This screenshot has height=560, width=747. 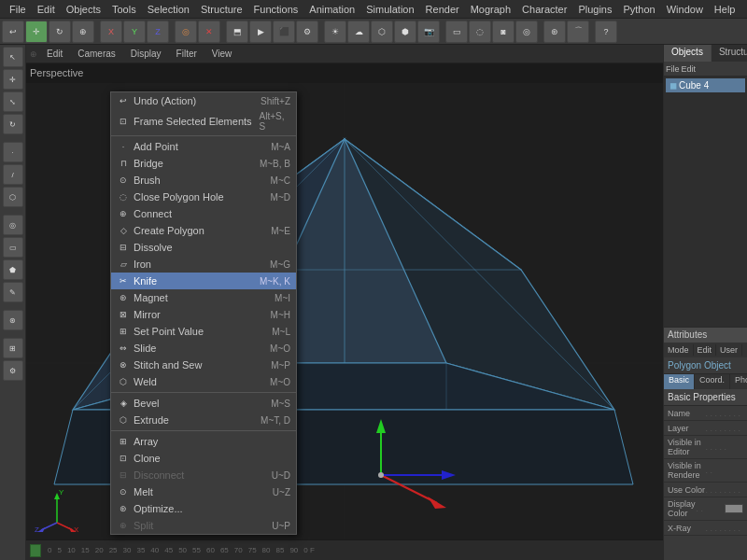 I want to click on menu-mograph: Mograph, so click(x=491, y=9).